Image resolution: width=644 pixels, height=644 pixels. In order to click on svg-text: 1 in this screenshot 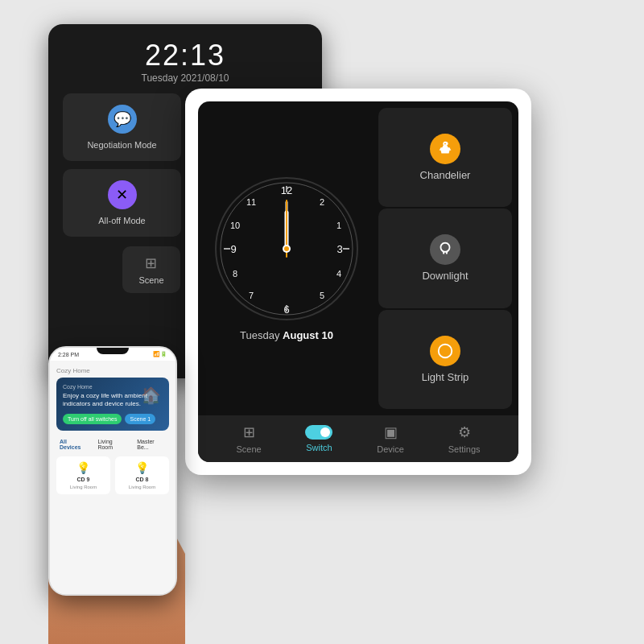, I will do `click(339, 225)`.